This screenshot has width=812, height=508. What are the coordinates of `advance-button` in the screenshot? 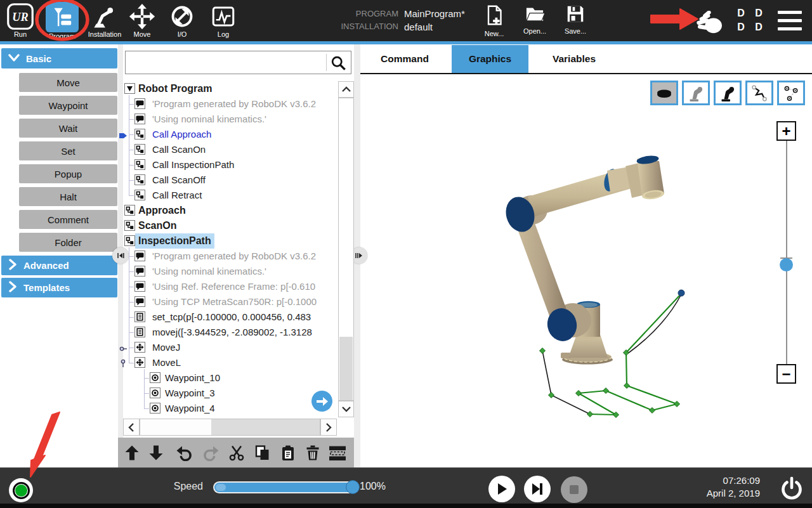 It's located at (322, 401).